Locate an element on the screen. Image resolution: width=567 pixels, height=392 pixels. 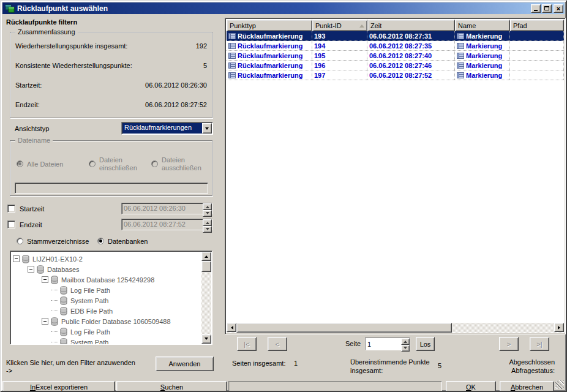
go-button: Los is located at coordinates (425, 344).